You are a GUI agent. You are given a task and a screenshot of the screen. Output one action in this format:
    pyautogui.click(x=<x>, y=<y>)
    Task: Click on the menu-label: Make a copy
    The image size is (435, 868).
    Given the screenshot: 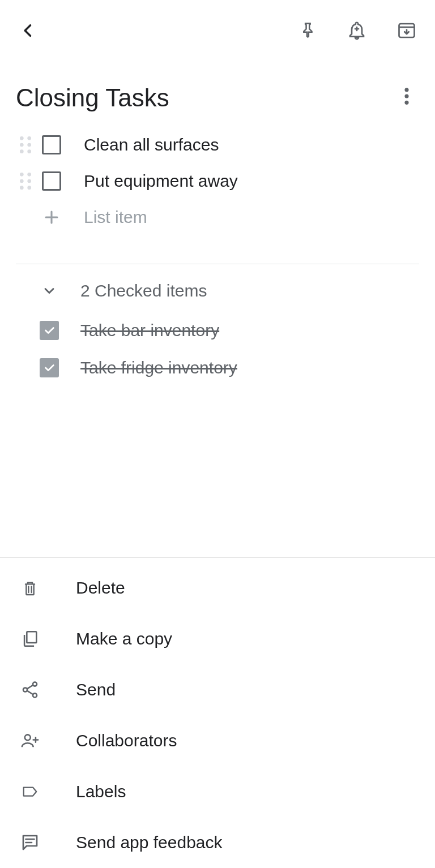 What is the action you would take?
    pyautogui.click(x=124, y=639)
    